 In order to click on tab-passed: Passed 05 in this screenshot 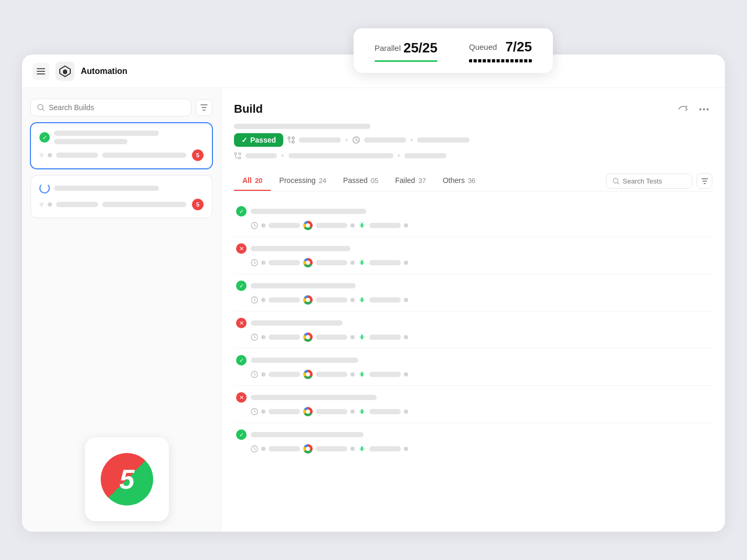, I will do `click(361, 181)`.